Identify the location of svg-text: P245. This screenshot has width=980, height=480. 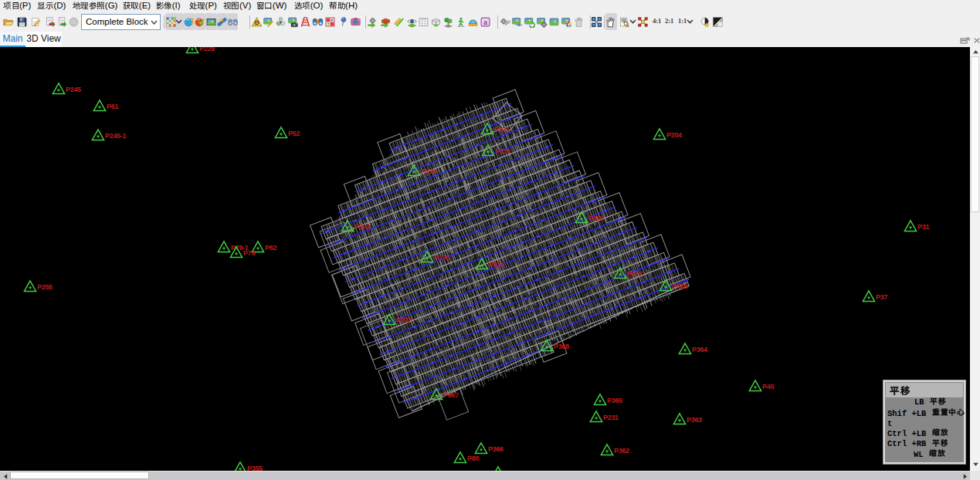
(73, 90).